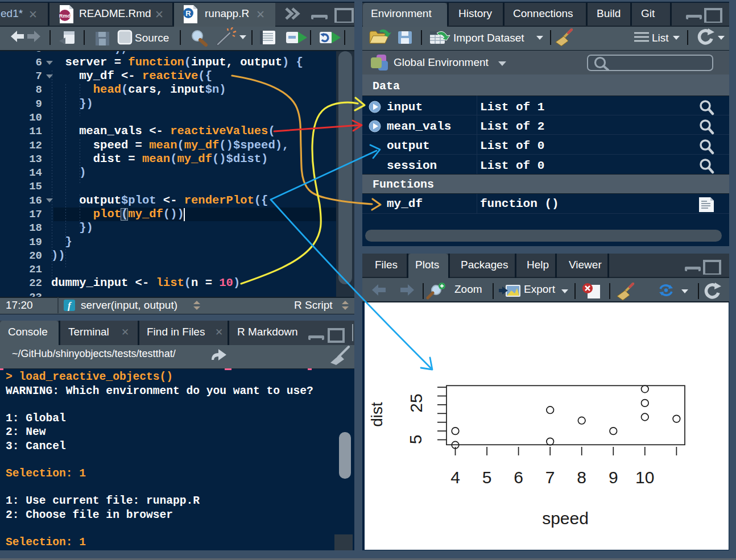 This screenshot has width=736, height=560. What do you see at coordinates (188, 14) in the screenshot?
I see `svg-text: R` at bounding box center [188, 14].